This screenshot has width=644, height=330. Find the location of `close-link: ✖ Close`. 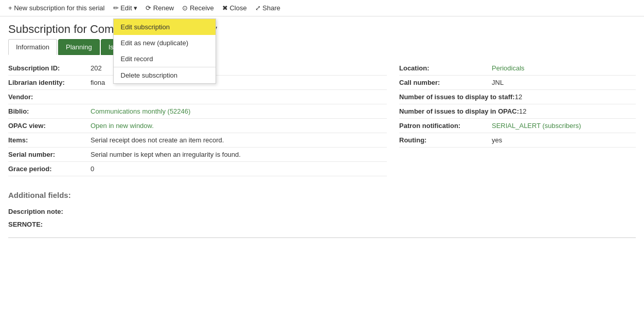

close-link: ✖ Close is located at coordinates (235, 8).